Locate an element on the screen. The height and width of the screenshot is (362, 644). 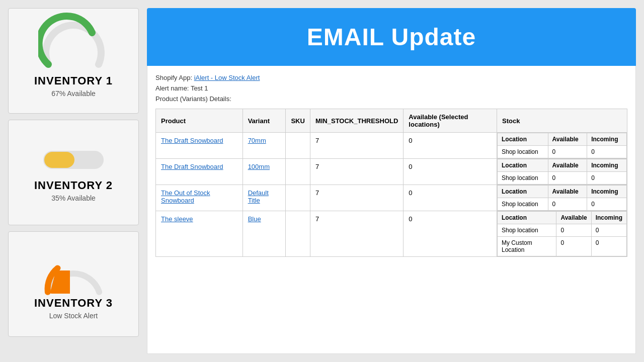
product-cell: The Out of Stock Snowboard is located at coordinates (199, 198).